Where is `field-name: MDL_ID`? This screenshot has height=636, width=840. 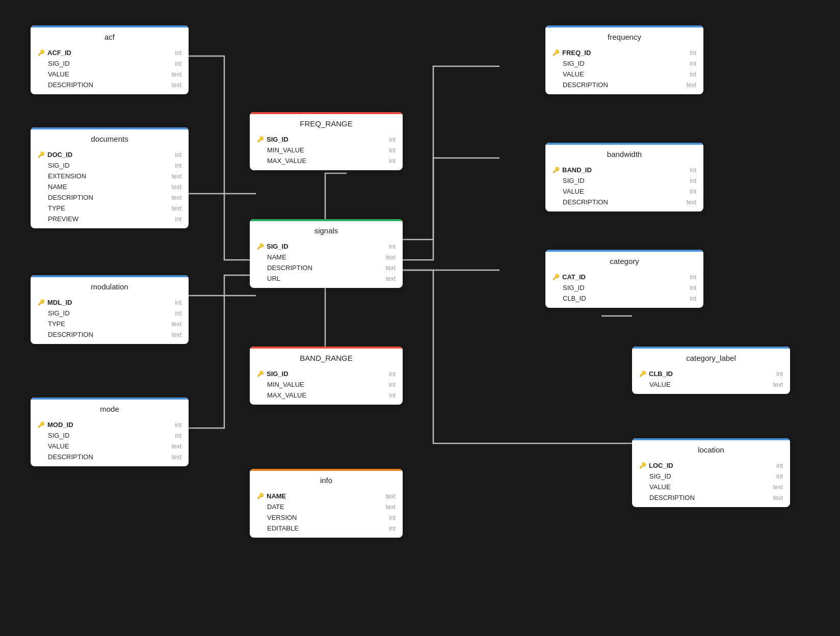 field-name: MDL_ID is located at coordinates (109, 303).